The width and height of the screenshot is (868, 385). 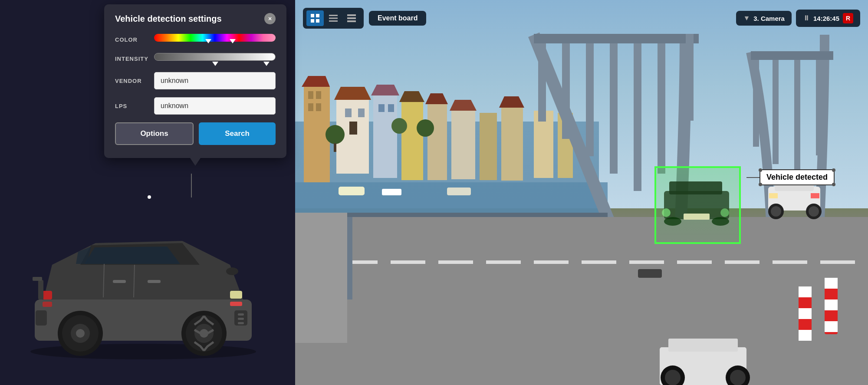 What do you see at coordinates (135, 81) in the screenshot?
I see `vendor-label: VENDOR` at bounding box center [135, 81].